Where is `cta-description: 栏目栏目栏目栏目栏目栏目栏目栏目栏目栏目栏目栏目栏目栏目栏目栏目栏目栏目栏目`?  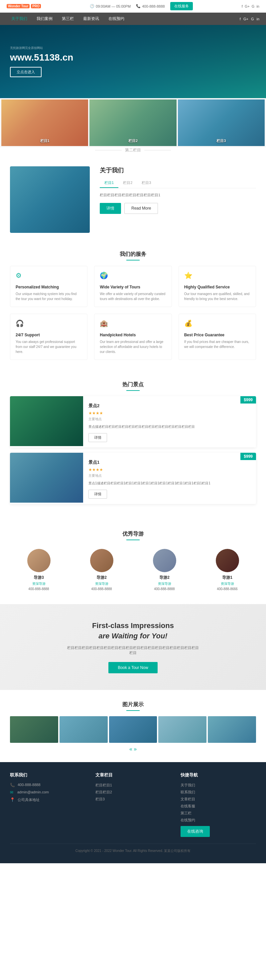 cta-description: 栏目栏目栏目栏目栏目栏目栏目栏目栏目栏目栏目栏目栏目栏目栏目栏目栏目栏目栏目 is located at coordinates (133, 651).